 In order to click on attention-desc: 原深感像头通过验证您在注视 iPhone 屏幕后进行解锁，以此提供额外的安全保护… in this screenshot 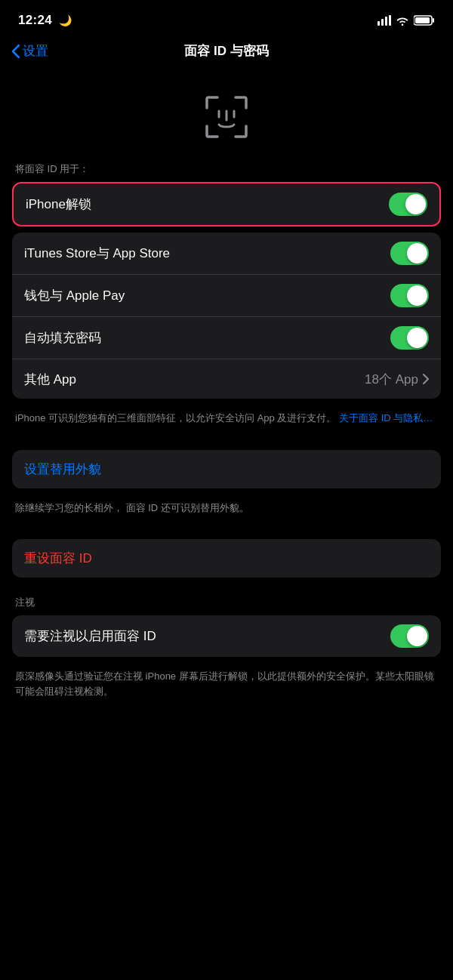, I will do `click(226, 687)`.